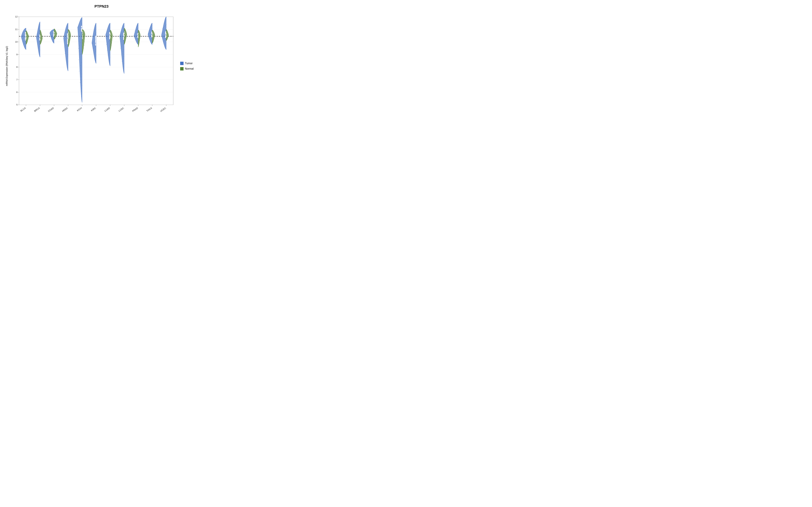  What do you see at coordinates (37, 109) in the screenshot?
I see `svg-text: BRCA` at bounding box center [37, 109].